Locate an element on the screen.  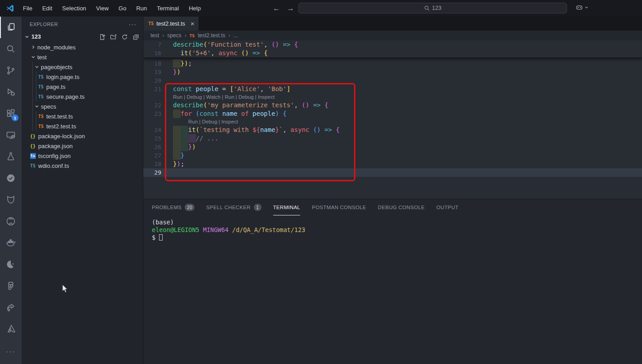
activitybar-figma-icon is located at coordinates (11, 286).